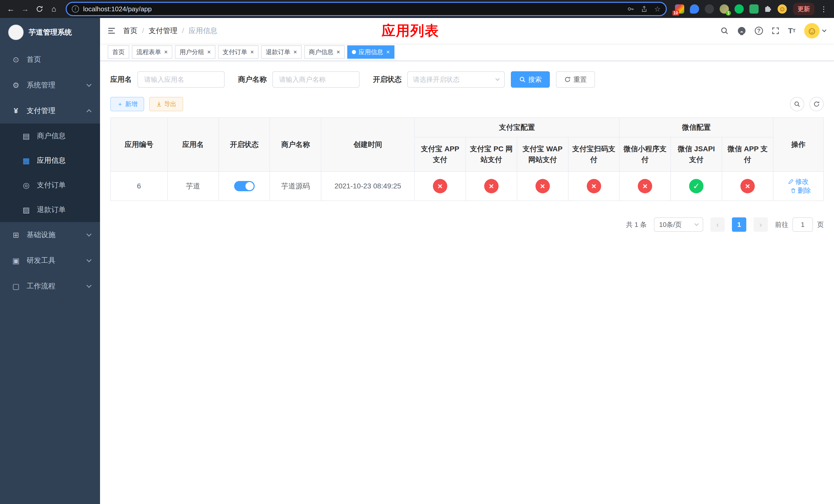 The image size is (834, 504). What do you see at coordinates (295, 186) in the screenshot?
I see `cell-merchant: 芋道源码` at bounding box center [295, 186].